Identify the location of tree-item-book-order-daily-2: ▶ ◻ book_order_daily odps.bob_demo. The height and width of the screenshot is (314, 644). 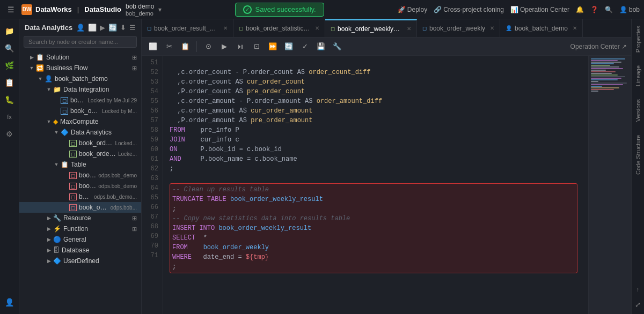
(80, 175).